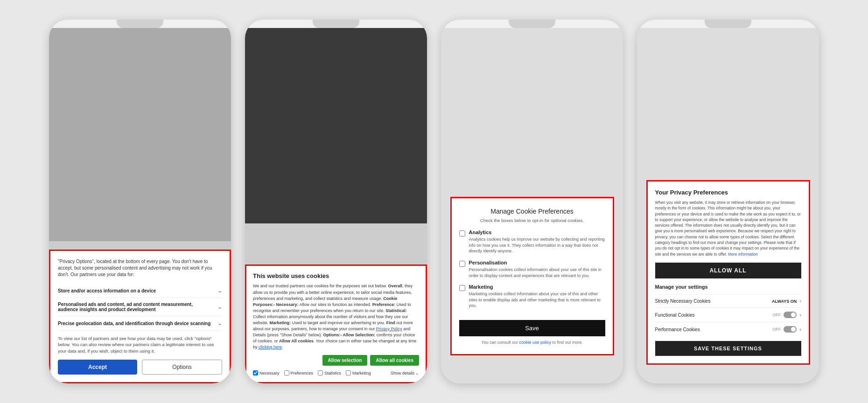 The width and height of the screenshot is (868, 403). I want to click on marketing-content: Marketing Marketing cookies collect info…, so click(537, 297).